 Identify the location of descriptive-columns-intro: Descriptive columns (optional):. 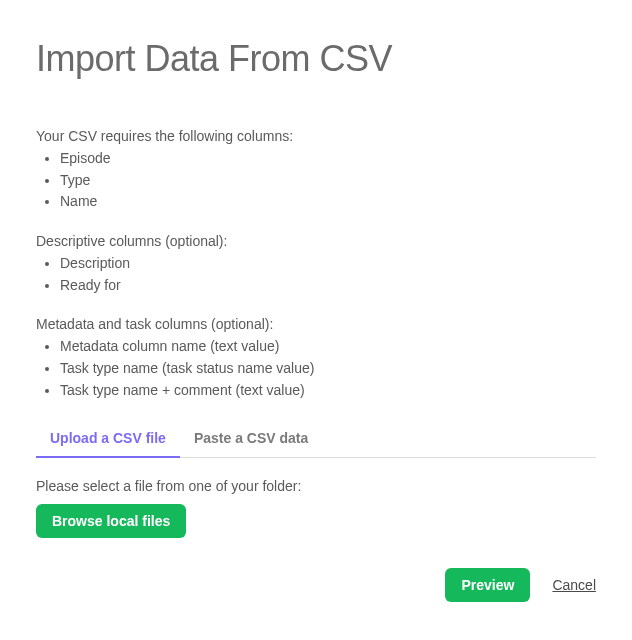
(316, 241).